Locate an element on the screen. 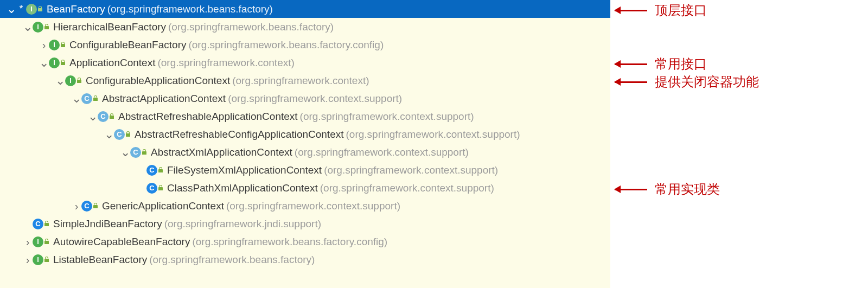 The height and width of the screenshot is (288, 868). type-name: AbstractRefreshableApplicationContext is located at coordinates (208, 117).